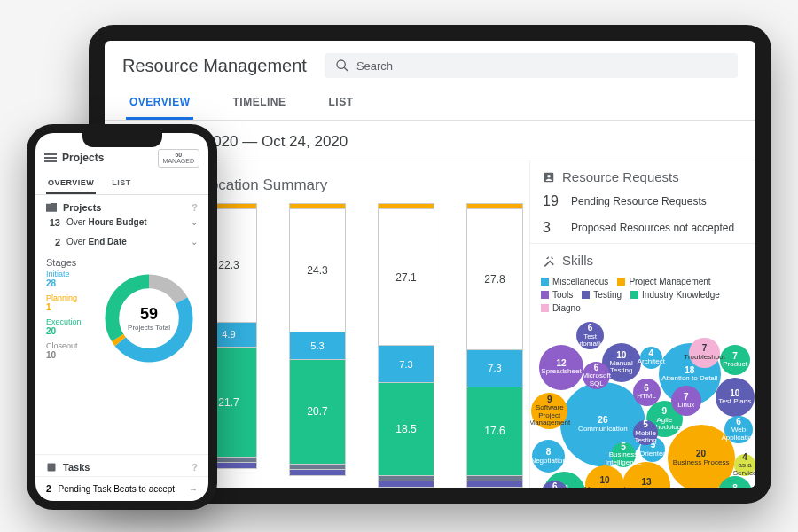 The width and height of the screenshot is (798, 532). Describe the element at coordinates (317, 345) in the screenshot. I see `bar-segment-blue: 5.3` at that location.